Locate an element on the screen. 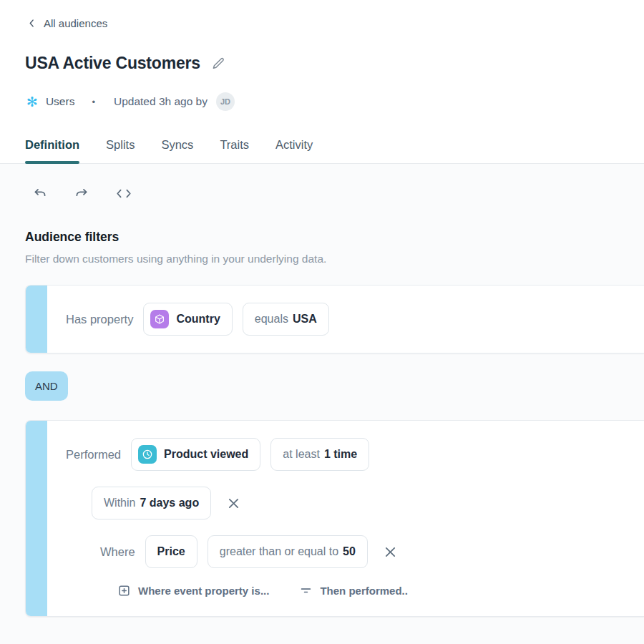 This screenshot has height=644, width=644. pencil-icon is located at coordinates (219, 63).